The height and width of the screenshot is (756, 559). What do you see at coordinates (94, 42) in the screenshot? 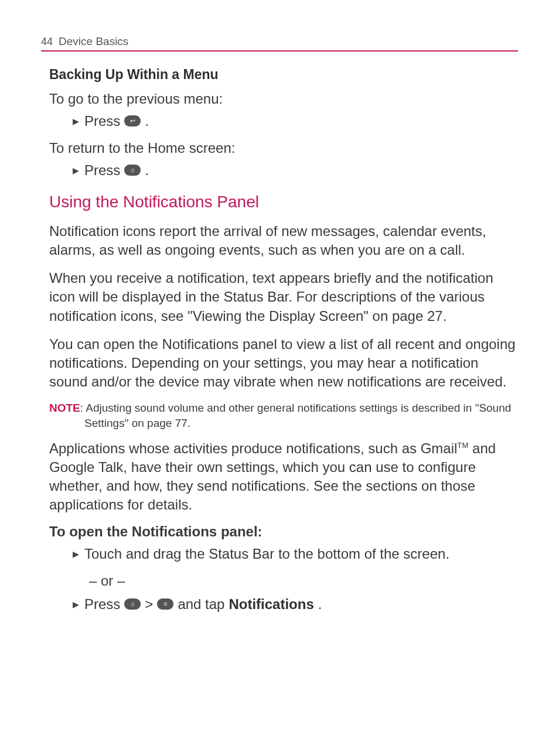
I see `section-title: Device Basics` at bounding box center [94, 42].